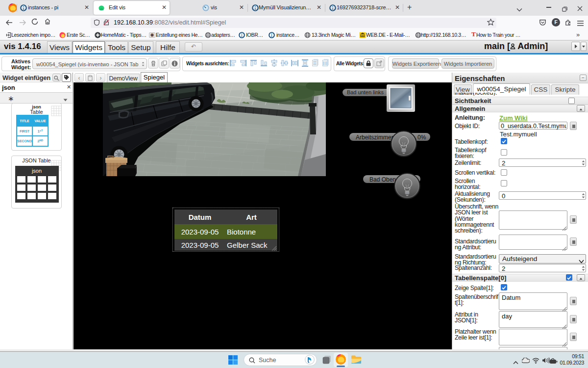 The width and height of the screenshot is (588, 368). I want to click on svg-text: FIRST, so click(24, 131).